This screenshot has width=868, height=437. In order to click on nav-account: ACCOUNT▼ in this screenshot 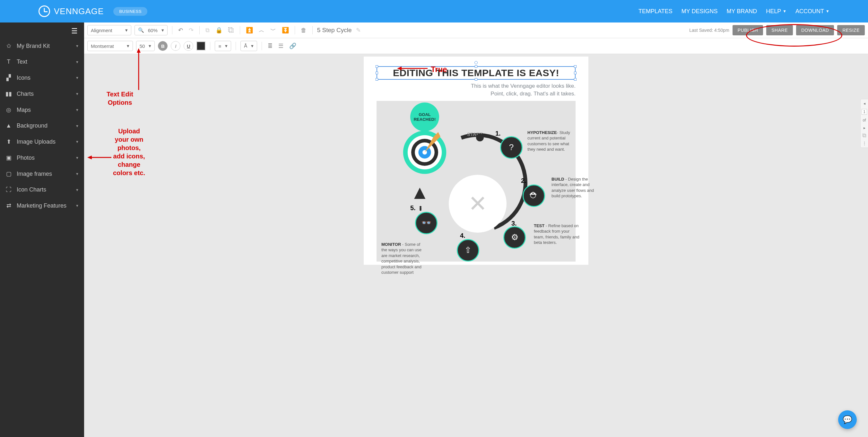, I will do `click(813, 11)`.